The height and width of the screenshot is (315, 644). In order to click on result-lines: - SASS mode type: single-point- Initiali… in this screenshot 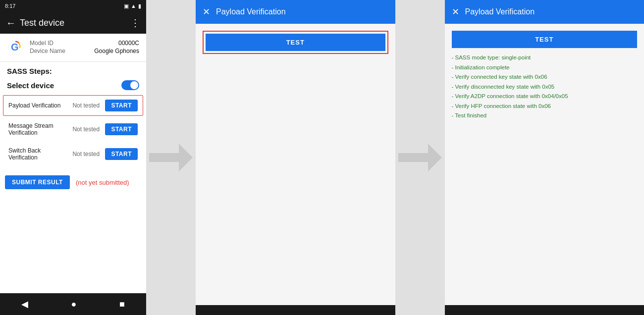, I will do `click(545, 87)`.